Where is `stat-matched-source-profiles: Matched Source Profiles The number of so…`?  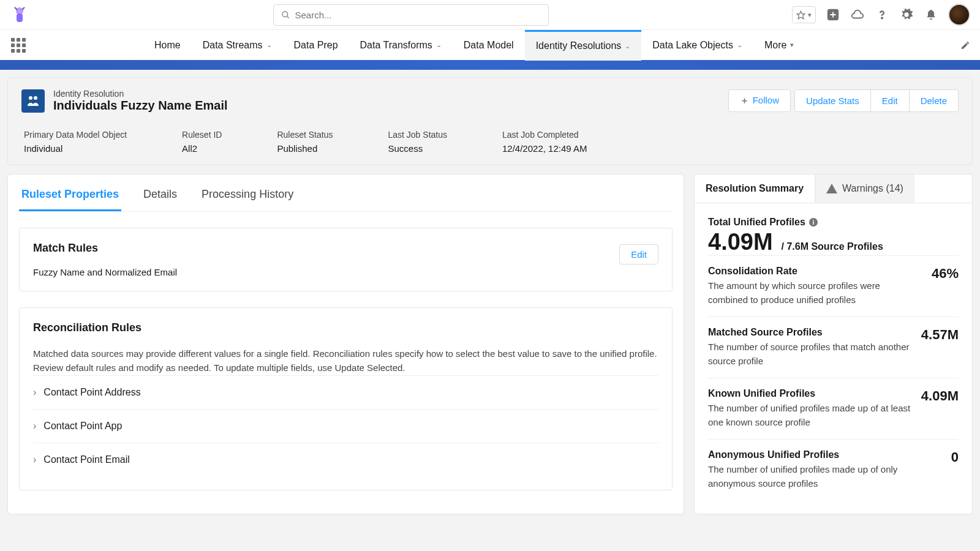
stat-matched-source-profiles: Matched Source Profiles The number of so… is located at coordinates (833, 347).